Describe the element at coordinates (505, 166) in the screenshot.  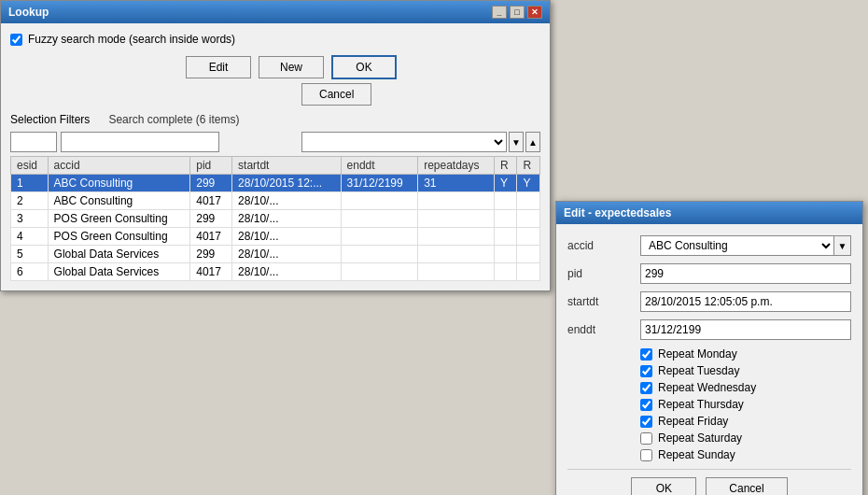
I see `col-r1: R` at that location.